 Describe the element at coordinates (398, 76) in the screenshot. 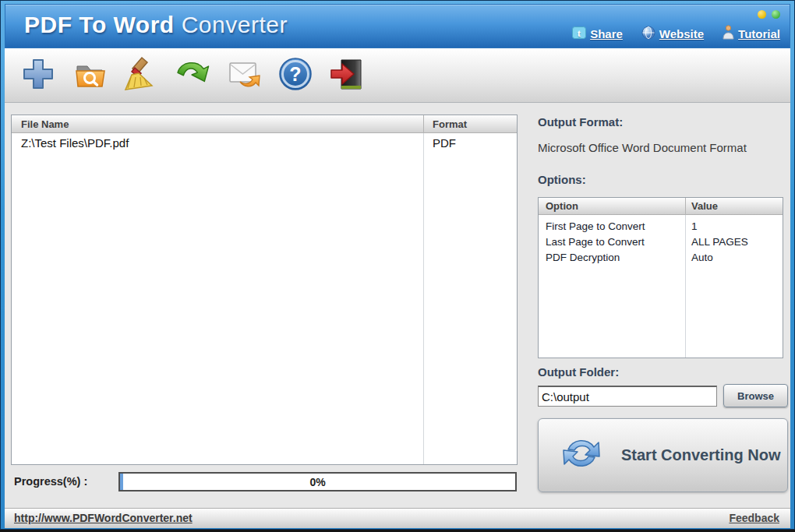

I see `toolbar: ?` at that location.